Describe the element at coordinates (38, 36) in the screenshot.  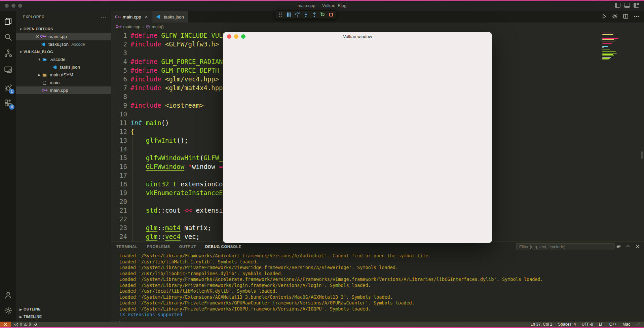
I see `close-editor-icon: ✕` at that location.